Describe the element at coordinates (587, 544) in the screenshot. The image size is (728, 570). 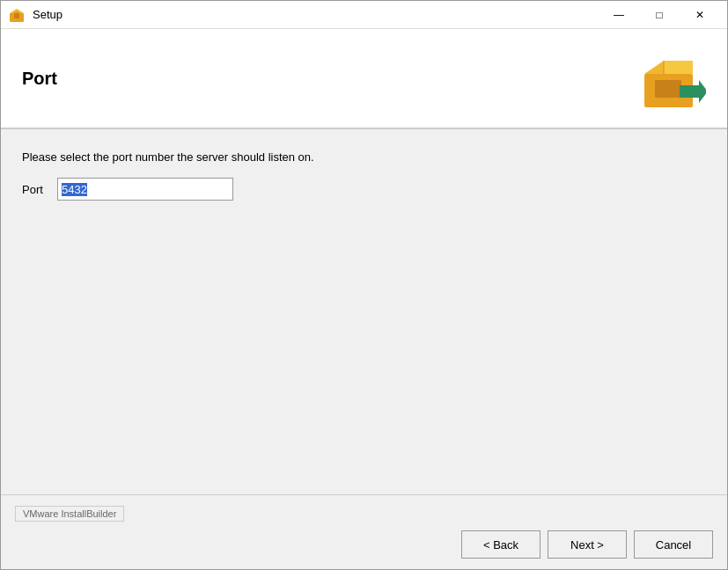
I see `next-button: Next >` at that location.